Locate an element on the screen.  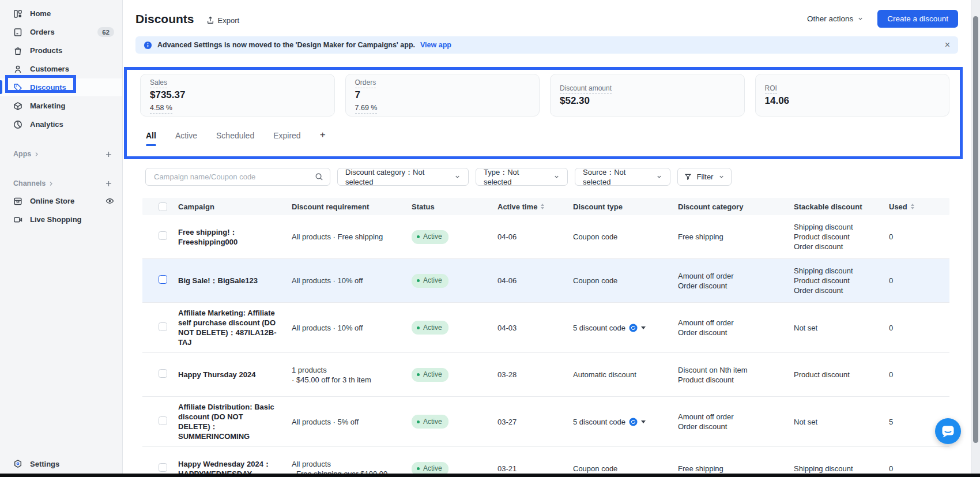
campaign-name: Affiliate Distribution: Basic discount (… is located at coordinates (235, 422).